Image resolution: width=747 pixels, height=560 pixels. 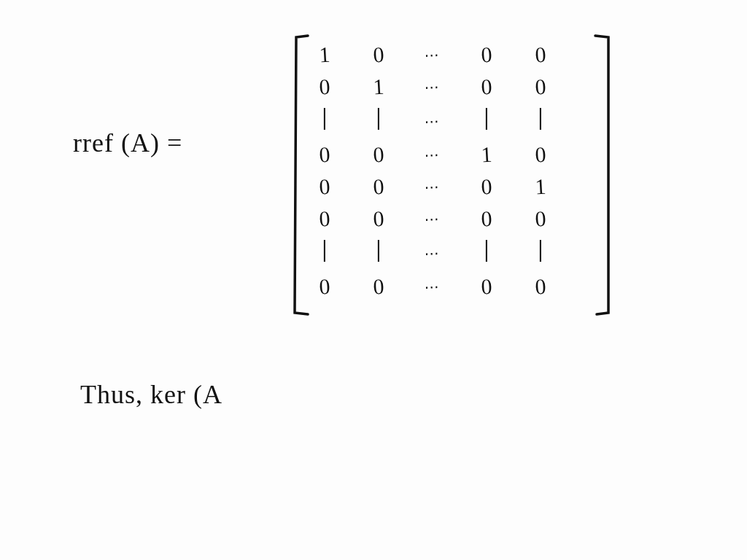 What do you see at coordinates (433, 55) in the screenshot?
I see `matrix-row: 10⋯00` at bounding box center [433, 55].